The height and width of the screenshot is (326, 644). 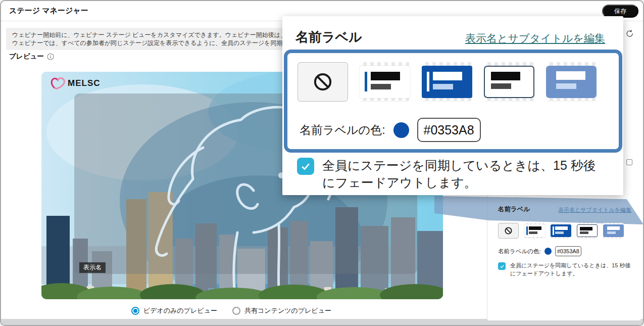 What do you see at coordinates (535, 38) in the screenshot?
I see `popup-edit-display-name-link: 表示名とサブタイトルを編集` at bounding box center [535, 38].